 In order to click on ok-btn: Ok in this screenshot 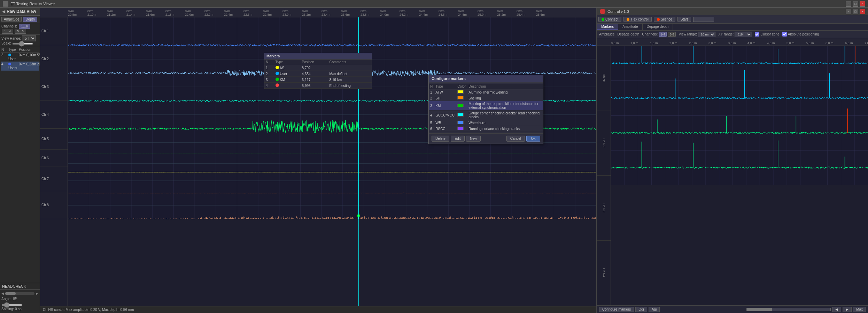, I will do `click(533, 138)`.